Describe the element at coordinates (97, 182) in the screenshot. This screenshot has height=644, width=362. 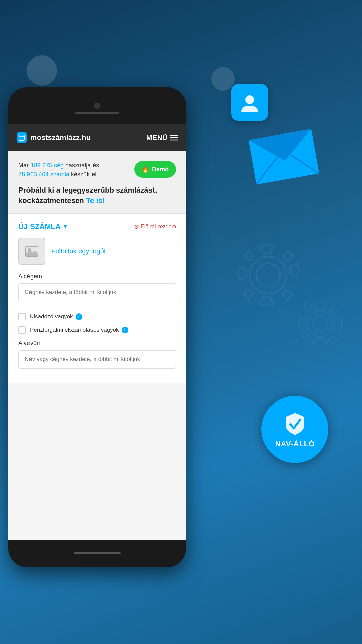
I see `hero-section: Már 189 275 cég használja és 78 963 464 …` at that location.